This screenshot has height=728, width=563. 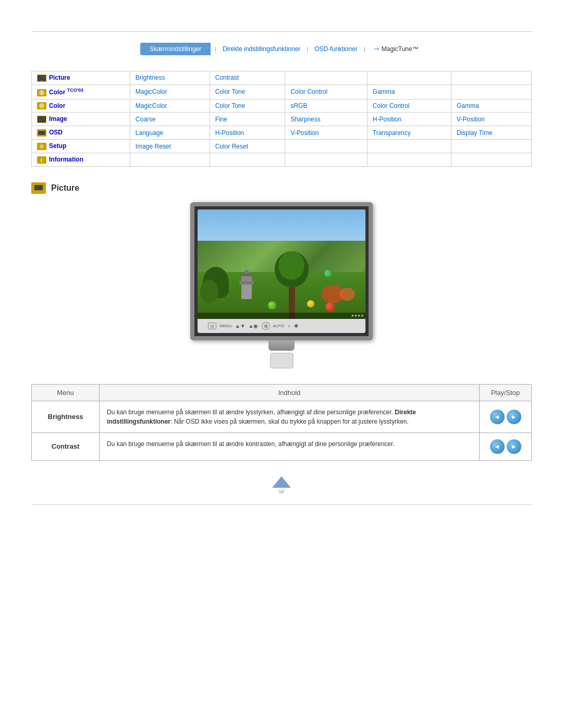 What do you see at coordinates (212, 326) in the screenshot?
I see `menu-button: |||` at bounding box center [212, 326].